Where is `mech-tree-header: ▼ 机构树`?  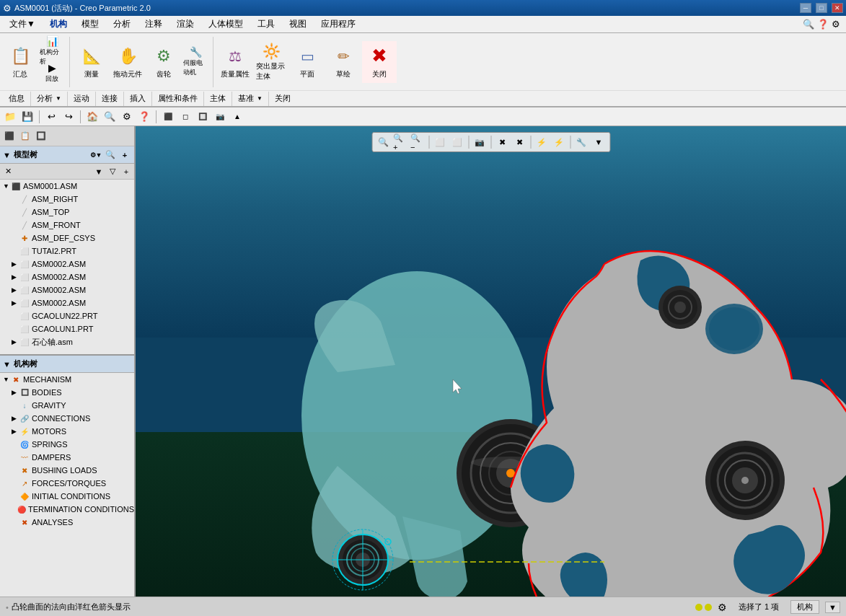 mech-tree-header: ▼ 机构树 is located at coordinates (67, 364).